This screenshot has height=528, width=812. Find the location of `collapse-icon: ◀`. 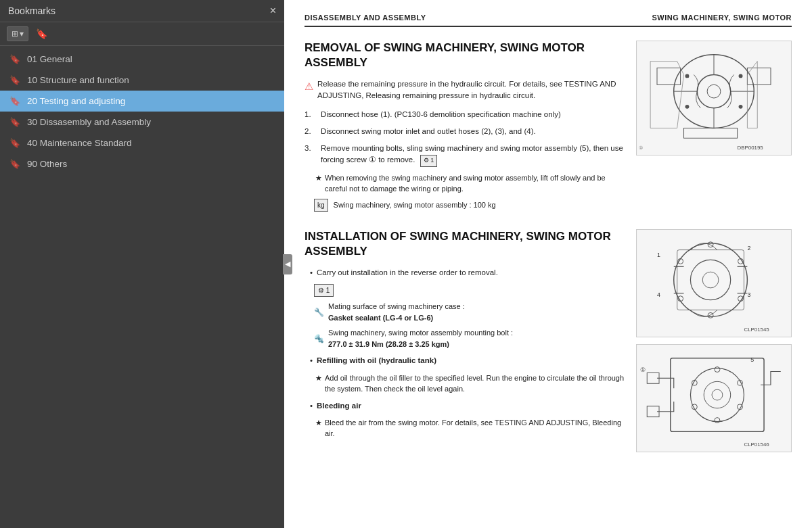

collapse-icon: ◀ is located at coordinates (288, 264).